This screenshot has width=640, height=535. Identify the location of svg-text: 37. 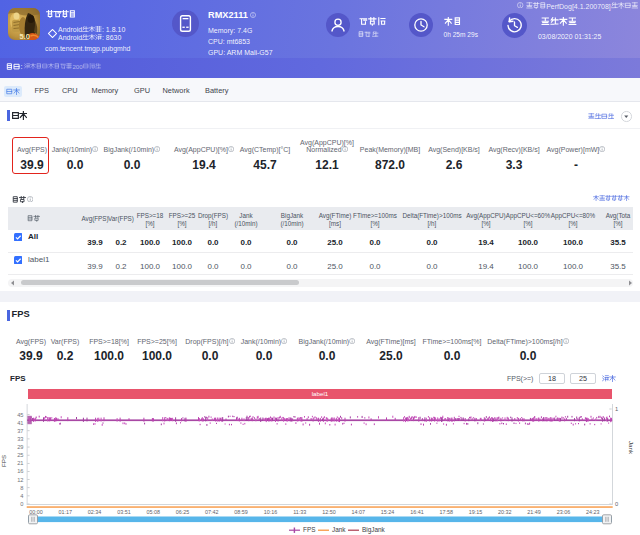
(20, 431).